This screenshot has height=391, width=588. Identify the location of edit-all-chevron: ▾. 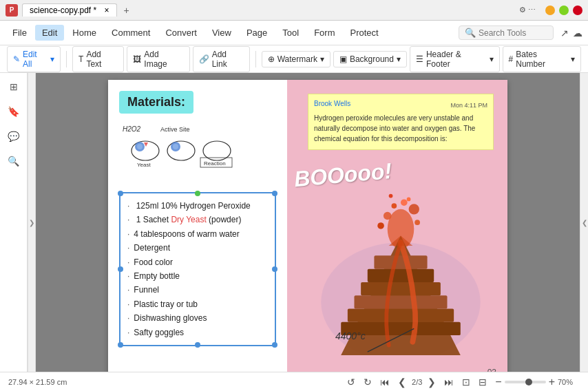
(52, 59).